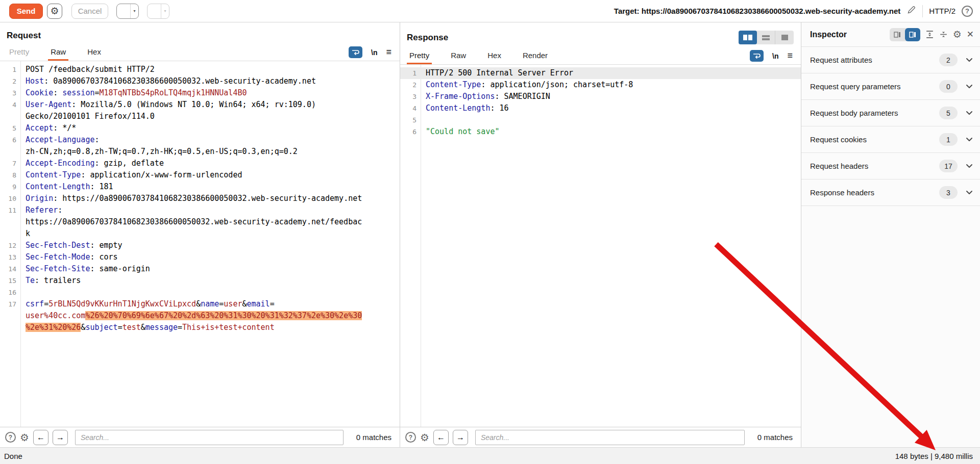 The image size is (980, 464). I want to click on editor-line: 16, so click(200, 293).